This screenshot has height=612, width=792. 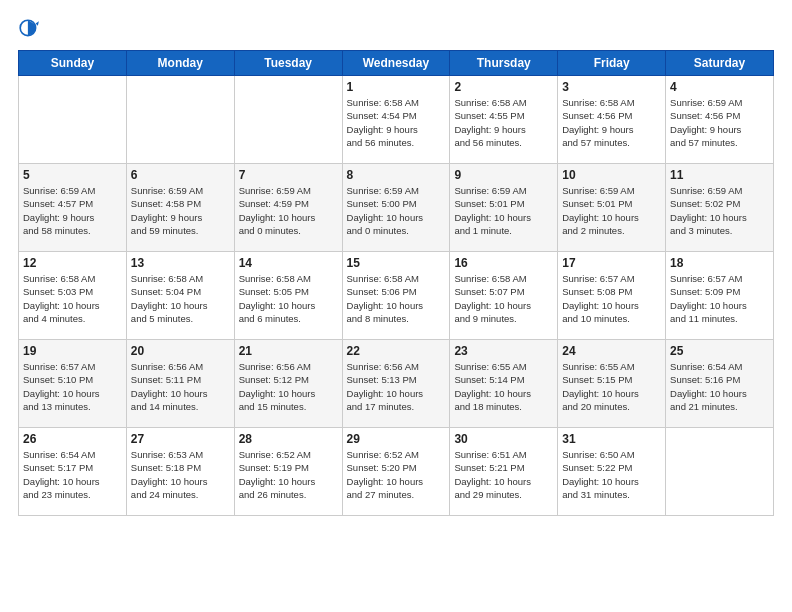 What do you see at coordinates (720, 296) in the screenshot?
I see `calendar-cell: 18Sunrise: 6:57 AM Sunset: 5:09 PM Dayli…` at bounding box center [720, 296].